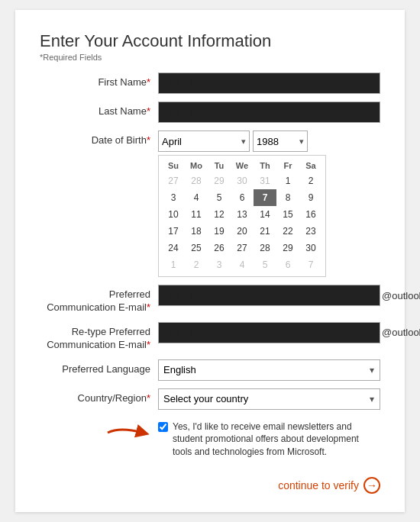  What do you see at coordinates (173, 231) in the screenshot?
I see `calendar-day: 17` at bounding box center [173, 231].